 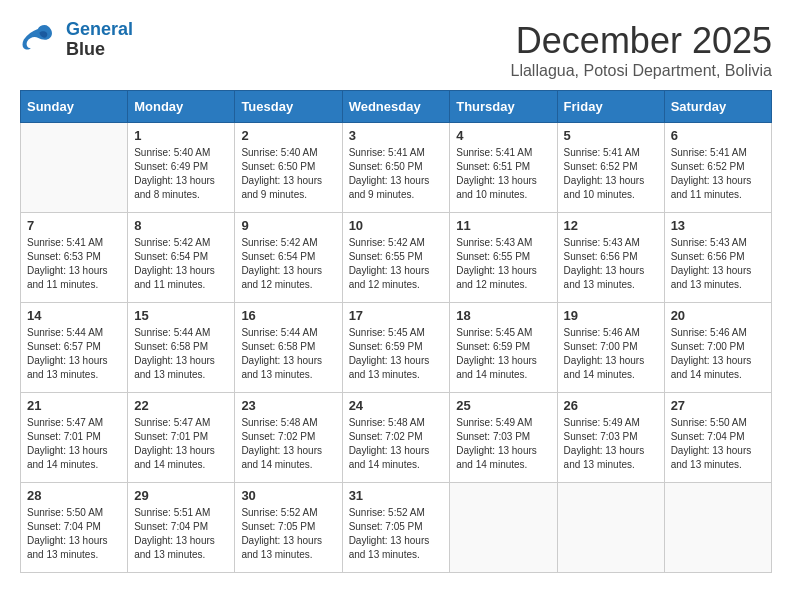 I want to click on logo-line2: Blue, so click(x=100, y=50).